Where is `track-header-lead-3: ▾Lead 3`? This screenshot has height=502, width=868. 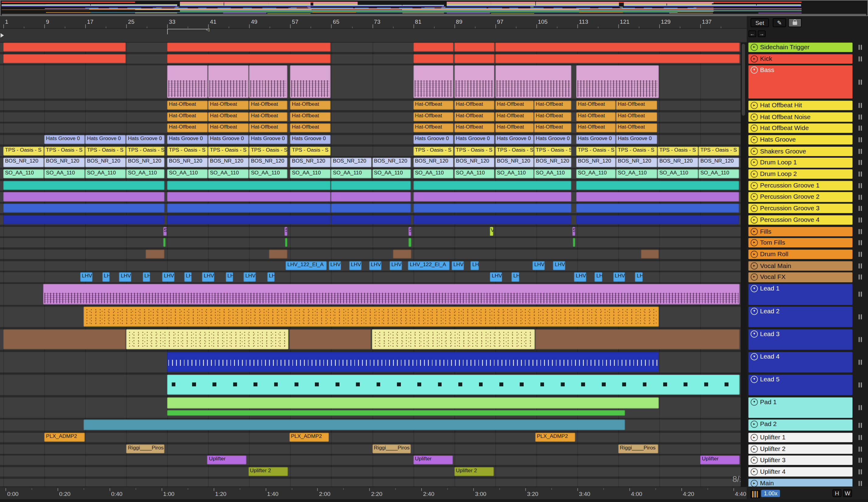 track-header-lead-3: ▾Lead 3 is located at coordinates (800, 339).